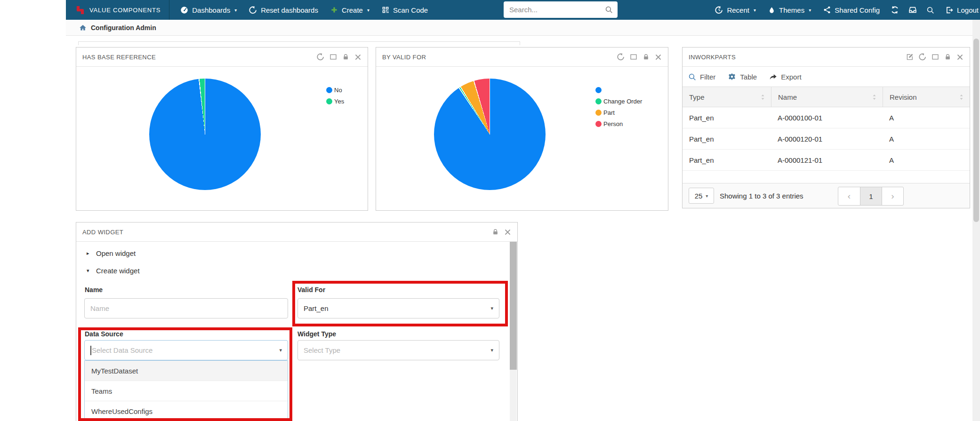 Image resolution: width=980 pixels, height=421 pixels. I want to click on table-row: Part_enA-0000120-01A, so click(826, 139).